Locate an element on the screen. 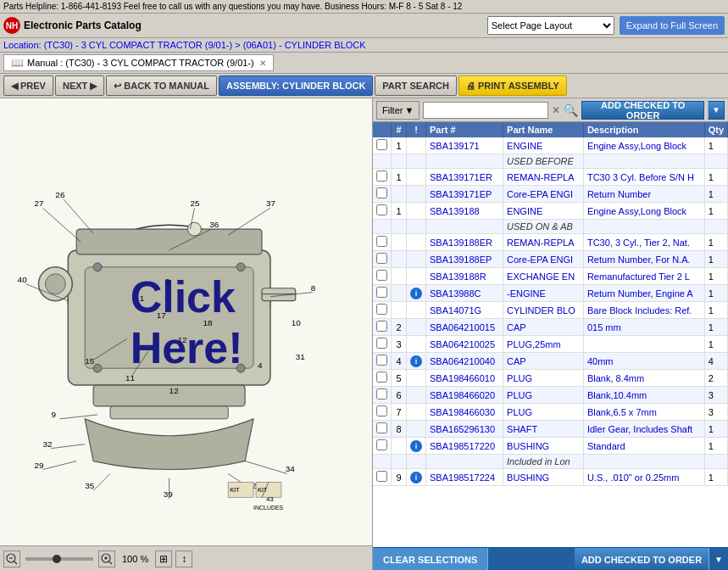 The width and height of the screenshot is (728, 570). part-number-link: SBA064210025 is located at coordinates (463, 344).